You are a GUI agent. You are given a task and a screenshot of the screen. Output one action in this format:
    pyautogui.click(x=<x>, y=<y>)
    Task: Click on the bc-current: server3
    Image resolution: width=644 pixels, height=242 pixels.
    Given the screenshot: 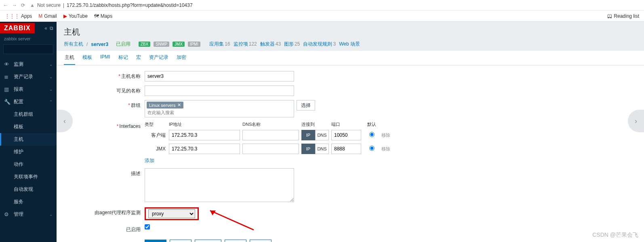 What is the action you would take?
    pyautogui.click(x=99, y=44)
    